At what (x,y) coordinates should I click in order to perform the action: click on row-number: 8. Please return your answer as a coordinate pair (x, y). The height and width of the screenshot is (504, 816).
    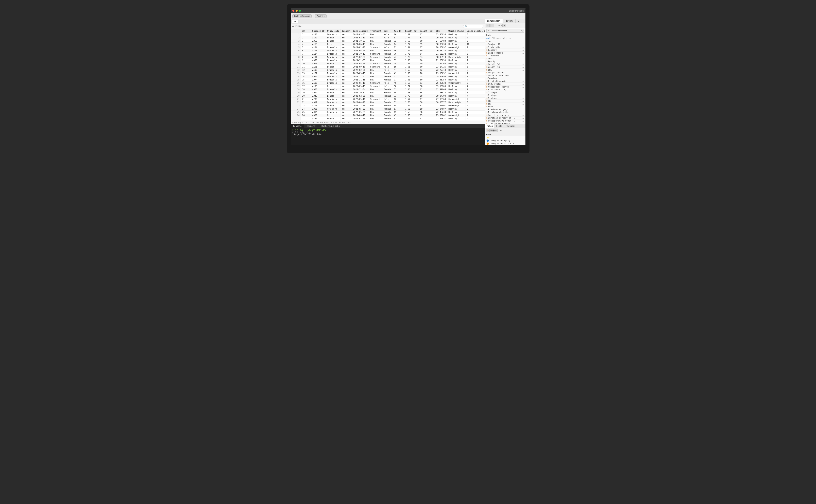
    Looking at the image, I should click on (296, 57).